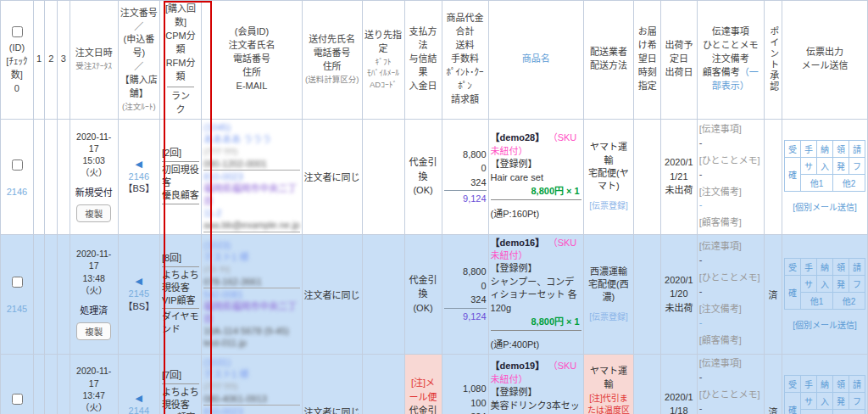  What do you see at coordinates (609, 180) in the screenshot?
I see `carrier-method: 宅配便(ヤマト)` at bounding box center [609, 180].